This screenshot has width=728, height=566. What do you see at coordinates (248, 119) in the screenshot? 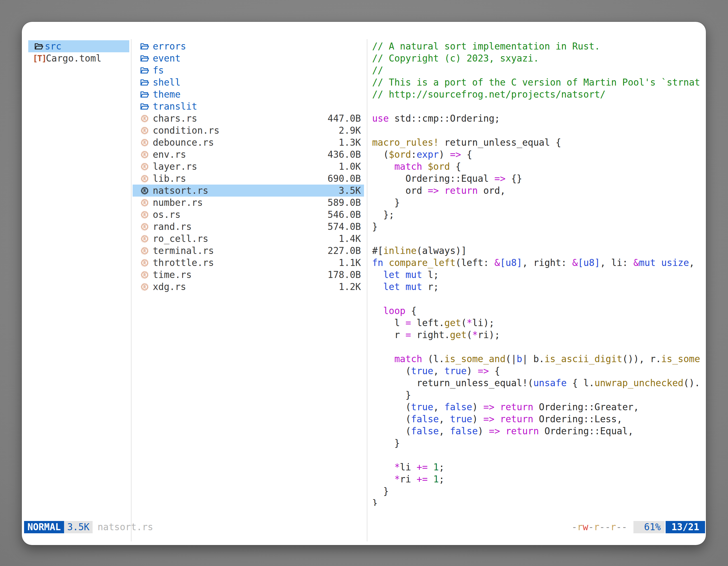
I see `file-row-chars.rs: Rchars.rs447.0B` at bounding box center [248, 119].